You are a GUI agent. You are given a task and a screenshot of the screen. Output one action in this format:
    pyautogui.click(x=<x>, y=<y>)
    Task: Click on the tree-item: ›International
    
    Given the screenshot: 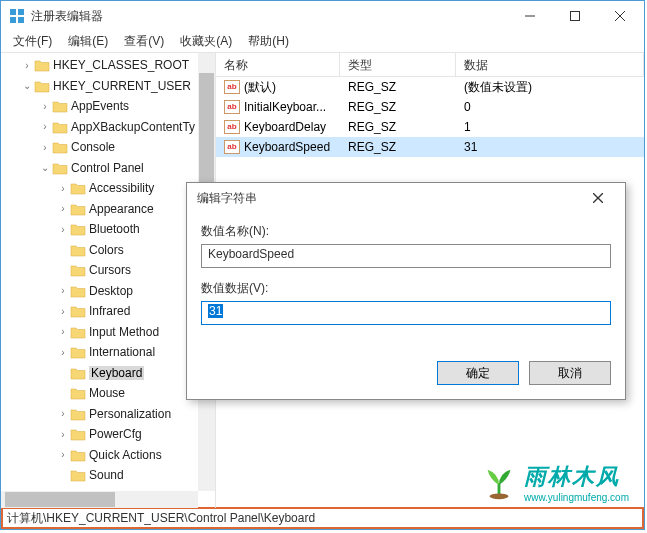 What is the action you would take?
    pyautogui.click(x=108, y=352)
    